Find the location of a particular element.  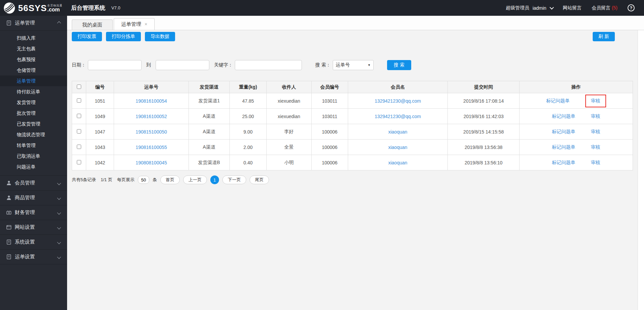

app-version: V7.0 is located at coordinates (116, 8).